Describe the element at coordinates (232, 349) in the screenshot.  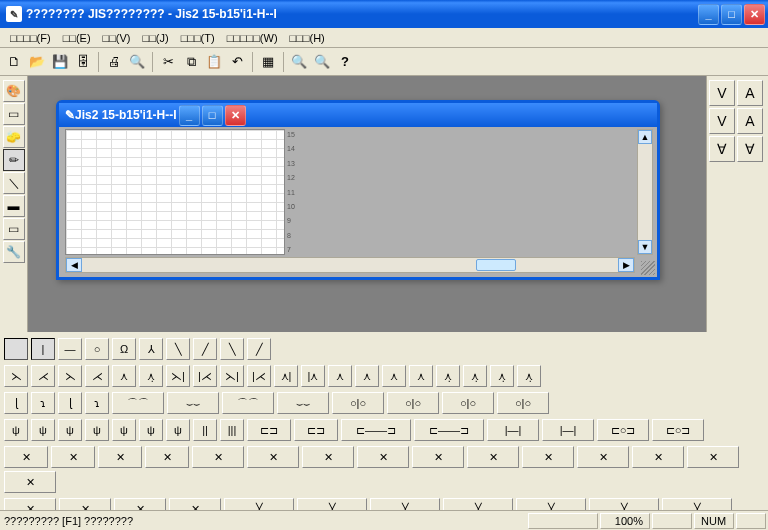
I see `stitch-slash2: ╲` at that location.